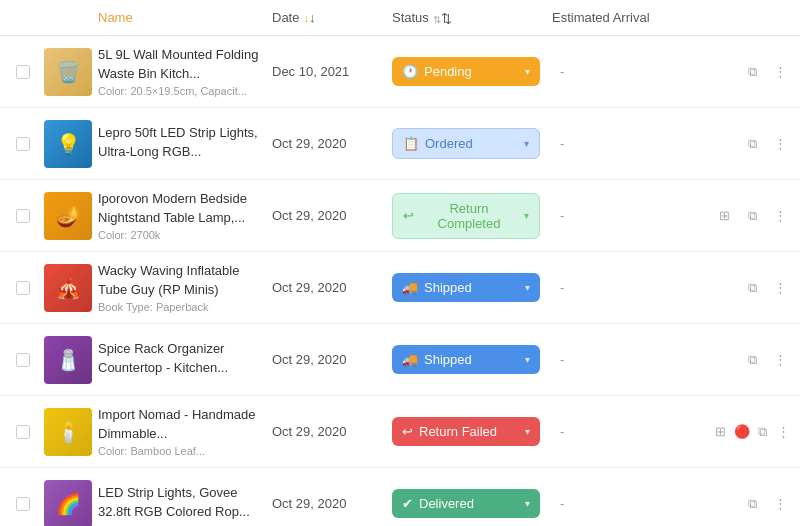 This screenshot has height=526, width=800. What do you see at coordinates (68, 432) in the screenshot?
I see `product-image: 🕯️` at bounding box center [68, 432].